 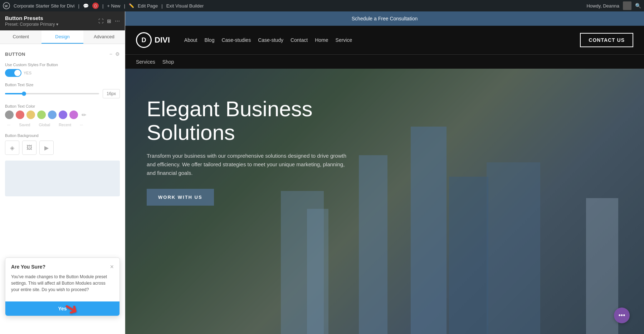 I want to click on text-color-label: Button Text Color, so click(x=62, y=106).